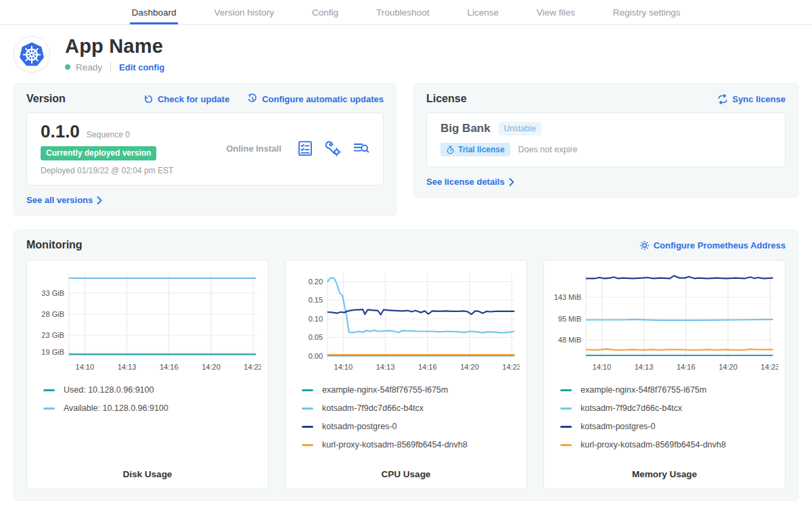 Image resolution: width=812 pixels, height=505 pixels. Describe the element at coordinates (60, 200) in the screenshot. I see `see-all-versions-label: See all versions` at that location.